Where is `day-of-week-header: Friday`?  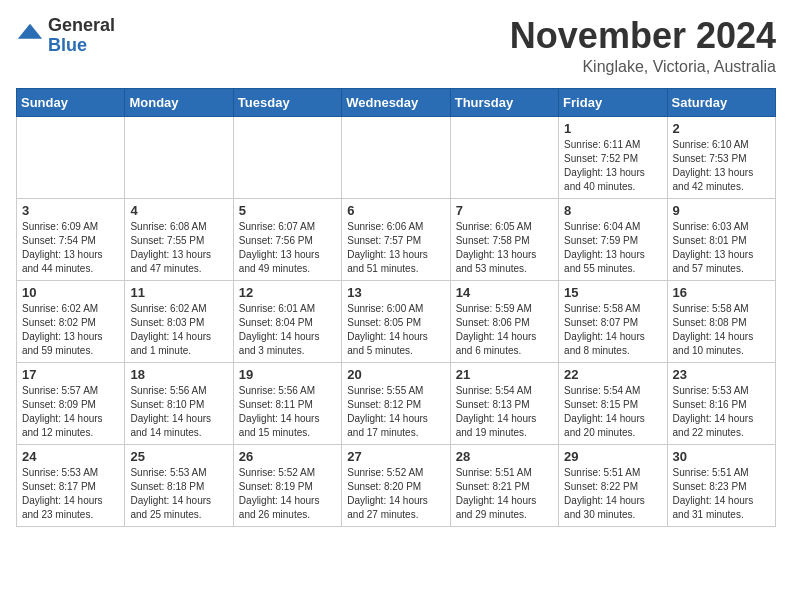 day-of-week-header: Friday is located at coordinates (613, 102).